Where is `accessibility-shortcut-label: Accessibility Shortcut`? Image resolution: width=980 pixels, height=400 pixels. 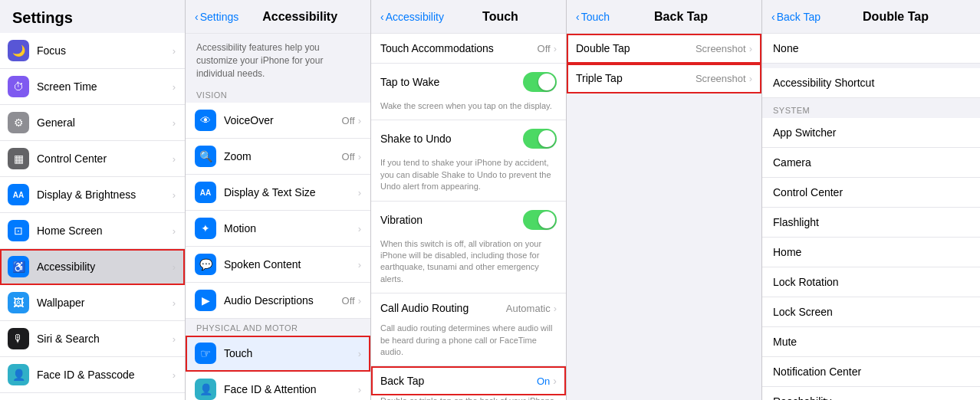 accessibility-shortcut-label: Accessibility Shortcut is located at coordinates (871, 83).